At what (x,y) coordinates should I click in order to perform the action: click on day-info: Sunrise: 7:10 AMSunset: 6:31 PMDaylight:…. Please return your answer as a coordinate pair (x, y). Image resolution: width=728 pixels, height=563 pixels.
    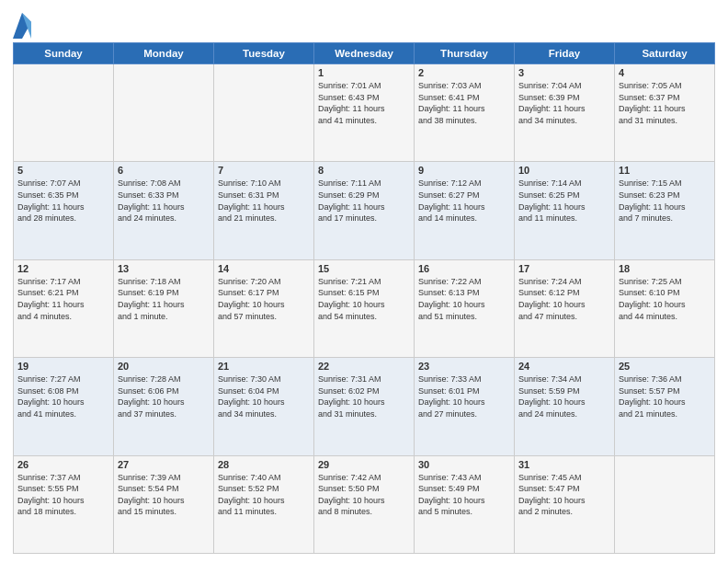
    Looking at the image, I should click on (264, 201).